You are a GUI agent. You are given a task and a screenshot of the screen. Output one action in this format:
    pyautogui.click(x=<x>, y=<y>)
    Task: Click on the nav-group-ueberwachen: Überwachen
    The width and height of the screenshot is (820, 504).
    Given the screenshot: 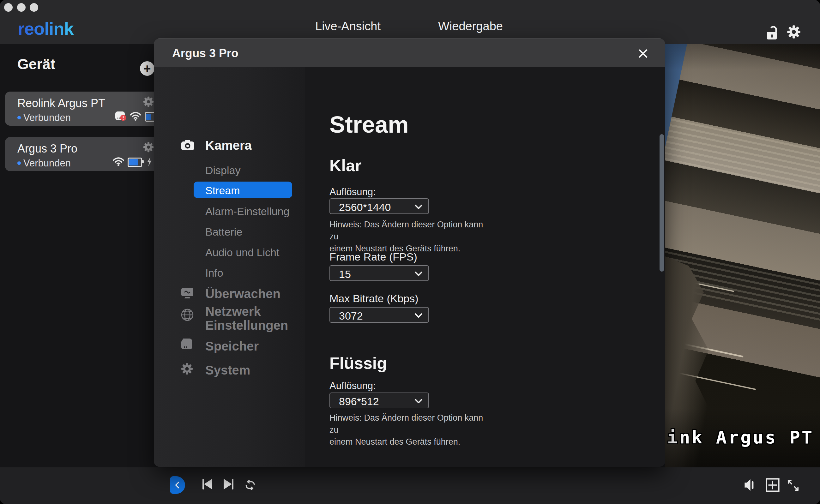 What is the action you would take?
    pyautogui.click(x=243, y=294)
    